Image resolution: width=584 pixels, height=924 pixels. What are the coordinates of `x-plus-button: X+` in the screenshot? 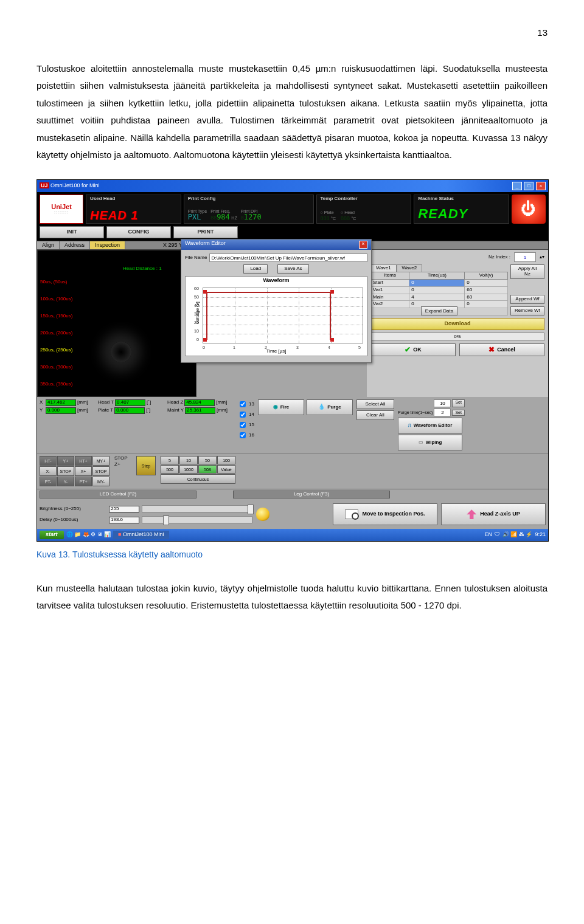 It's located at (83, 471).